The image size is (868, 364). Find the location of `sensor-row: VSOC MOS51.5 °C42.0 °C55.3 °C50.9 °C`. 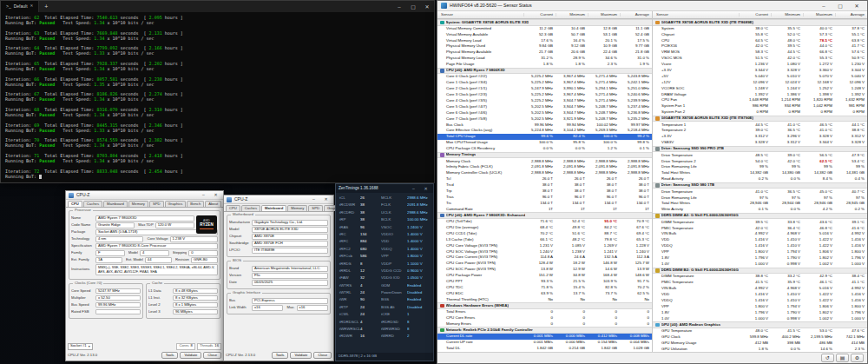

sensor-row: VSOC MOS51.5 °C42.0 °C55.3 °C50.9 °C is located at coordinates (760, 59).